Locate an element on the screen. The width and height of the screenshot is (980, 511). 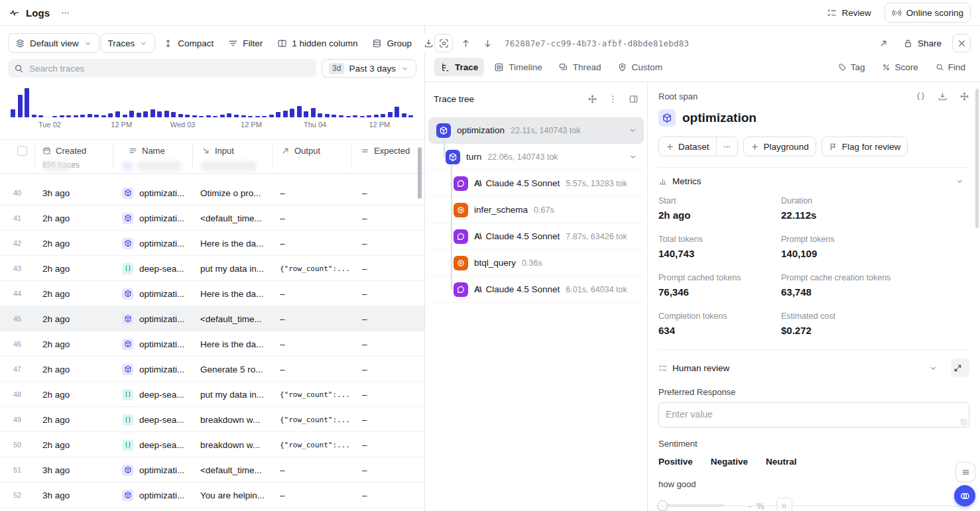
share-button: Share is located at coordinates (922, 43).